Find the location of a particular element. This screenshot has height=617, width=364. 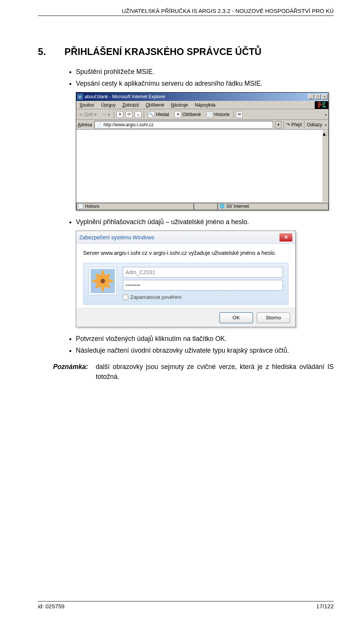

search-button: 🔍Hledat is located at coordinates (158, 115).